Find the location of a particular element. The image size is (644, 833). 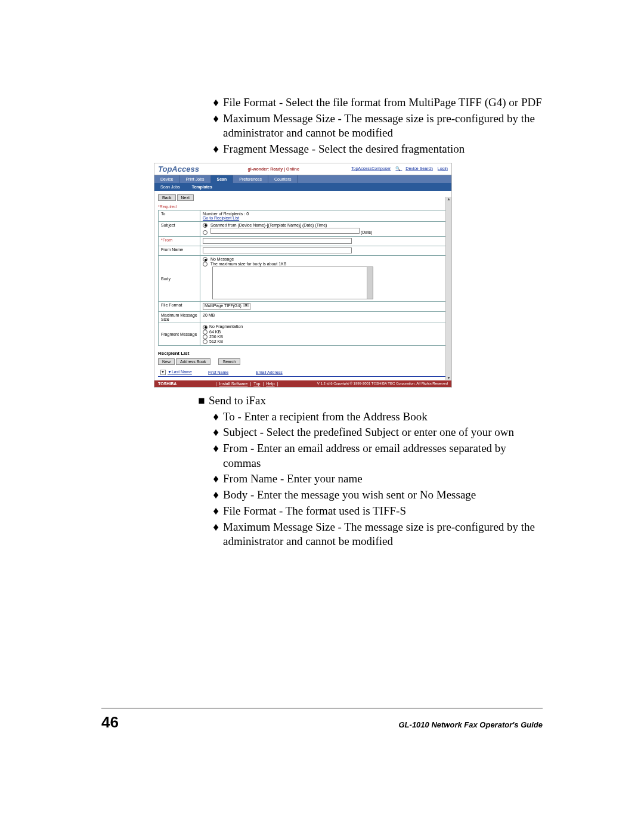

label-max-size: Maximum Message Size is located at coordinates (179, 317).